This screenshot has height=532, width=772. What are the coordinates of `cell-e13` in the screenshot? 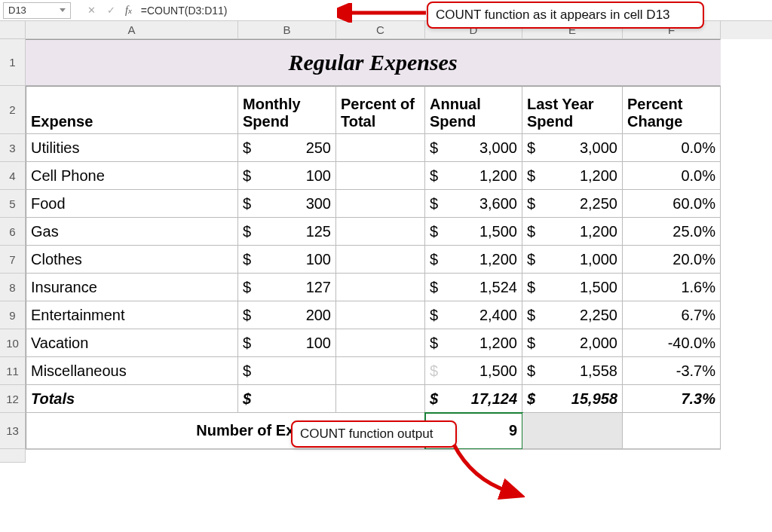 It's located at (573, 431).